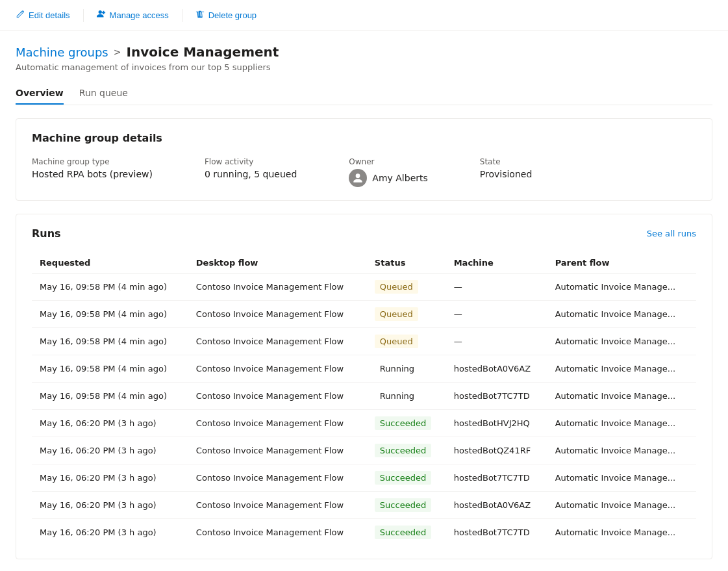  What do you see at coordinates (251, 174) in the screenshot?
I see `flow-value: 0 running, 5 queued` at bounding box center [251, 174].